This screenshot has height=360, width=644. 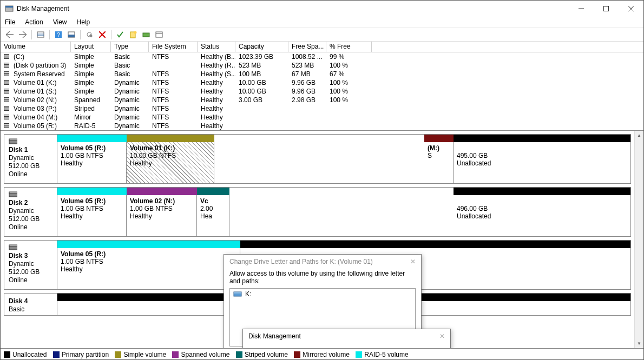 I want to click on dialog-title: Disk Management, so click(x=275, y=337).